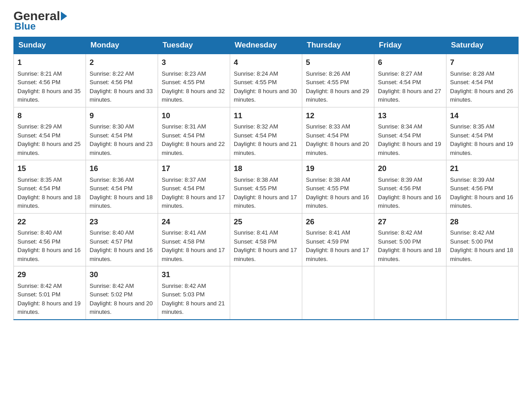 This screenshot has height=411, width=532. I want to click on calendar-cell: 30 Sunrise: 8:42 AM Sunset: 5:02 PM Dayl…, so click(122, 293).